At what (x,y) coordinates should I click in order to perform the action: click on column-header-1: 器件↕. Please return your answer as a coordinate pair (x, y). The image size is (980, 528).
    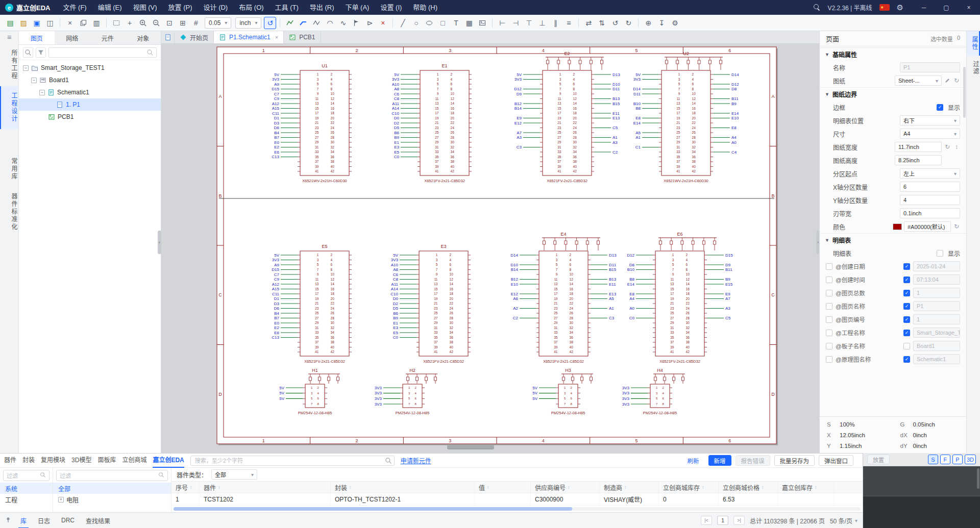
    Looking at the image, I should click on (265, 487).